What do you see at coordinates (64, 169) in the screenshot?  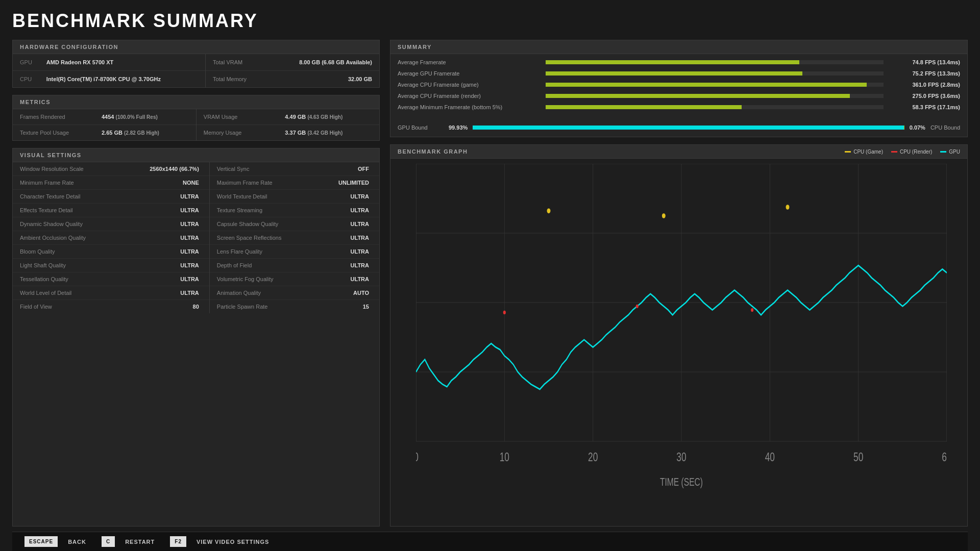 I see `vs-label: Window Resolution Scale` at bounding box center [64, 169].